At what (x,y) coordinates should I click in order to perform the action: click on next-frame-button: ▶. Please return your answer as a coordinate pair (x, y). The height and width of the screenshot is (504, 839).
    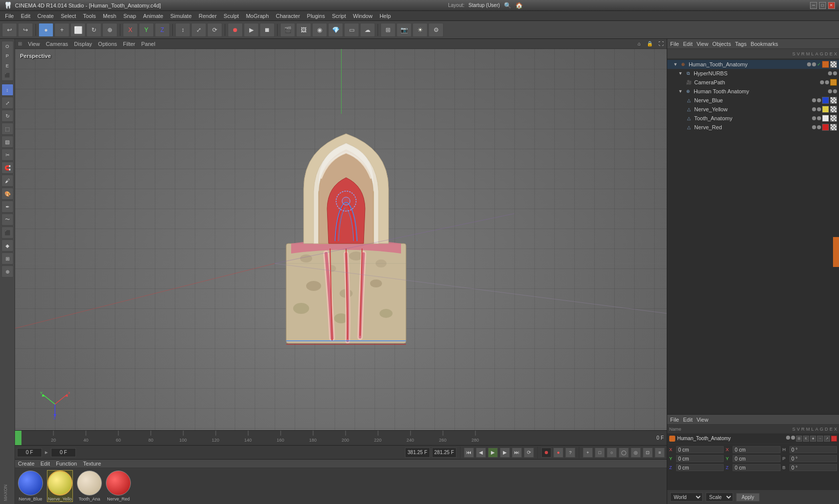
    Looking at the image, I should click on (505, 453).